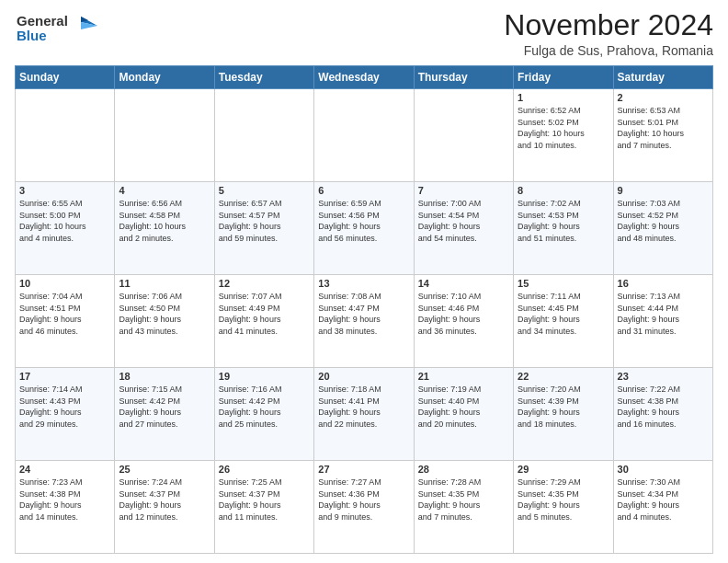  What do you see at coordinates (42, 20) in the screenshot?
I see `svg-text: General` at bounding box center [42, 20].